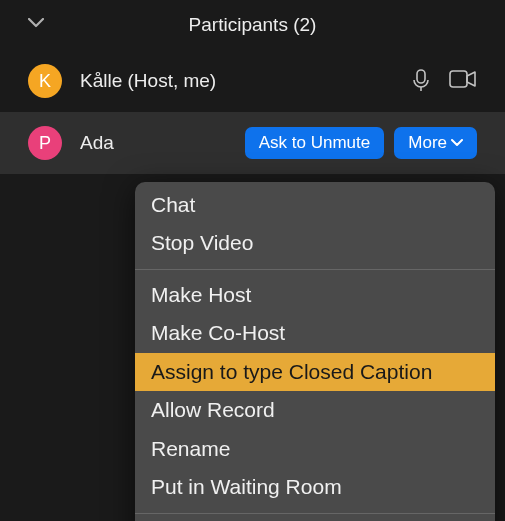 This screenshot has width=505, height=521. I want to click on ask-to-unmute-button: Ask to Unmute, so click(315, 143).